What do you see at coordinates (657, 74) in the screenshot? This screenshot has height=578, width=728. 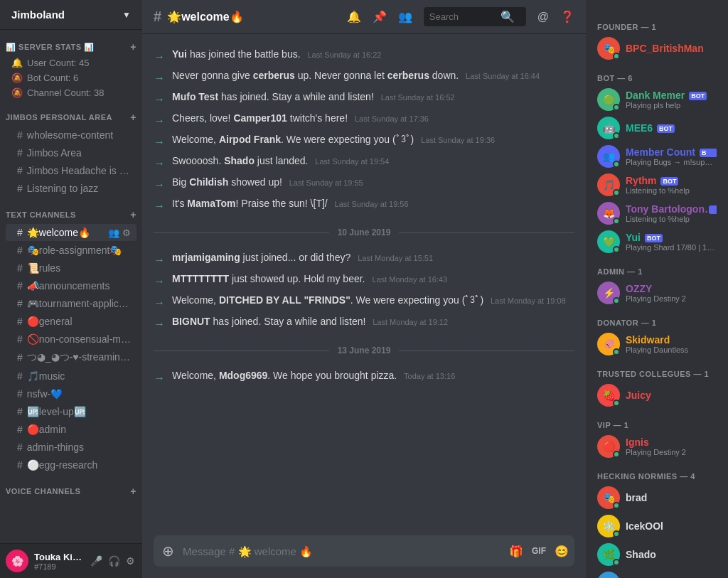 I see `bot-category: BOT — 6` at bounding box center [657, 74].